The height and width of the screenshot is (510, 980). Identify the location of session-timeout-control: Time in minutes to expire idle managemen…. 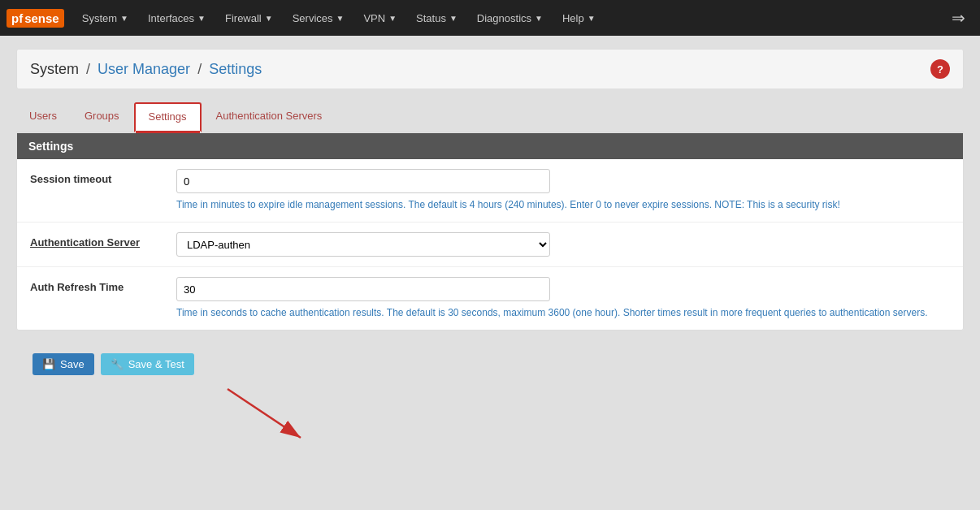
(563, 190).